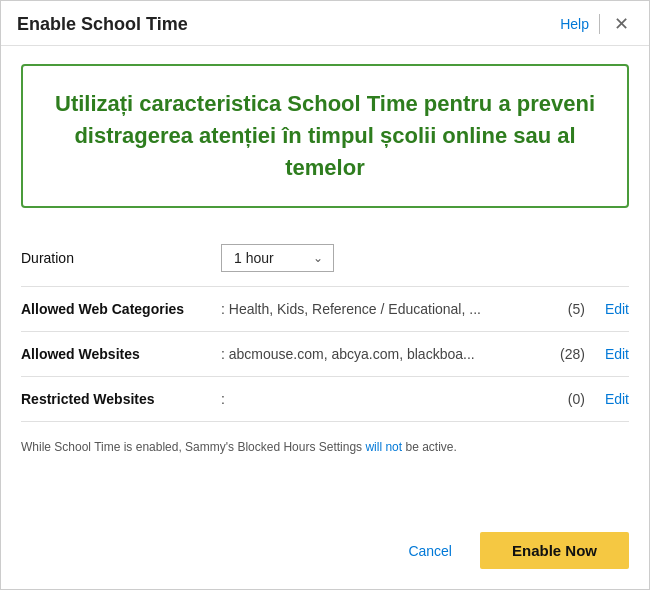 Image resolution: width=650 pixels, height=590 pixels. What do you see at coordinates (430, 551) in the screenshot?
I see `cancel-button: Cancel` at bounding box center [430, 551].